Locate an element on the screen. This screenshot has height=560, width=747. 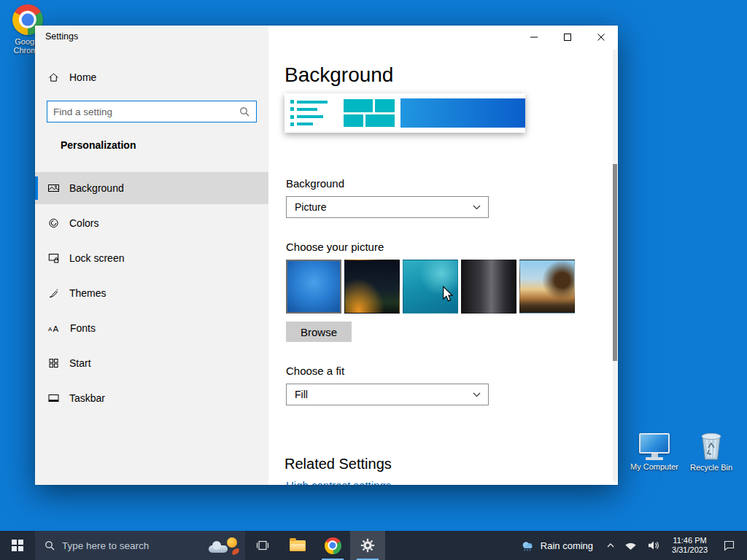
wallpaper-thumbnail-beach is located at coordinates (547, 287).